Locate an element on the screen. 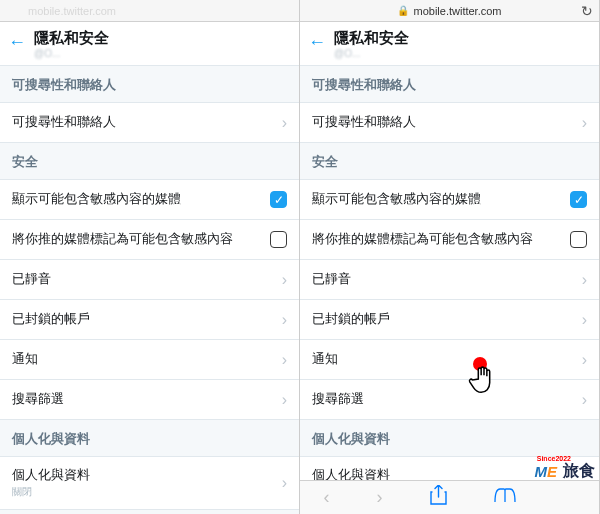 This screenshot has width=600, height=514. bookmarks-icon is located at coordinates (505, 498).